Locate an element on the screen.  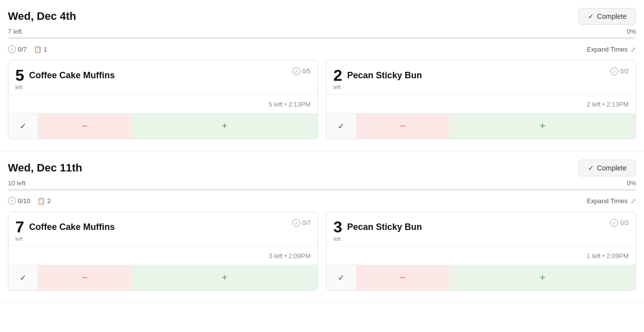
card-number-block: 7left is located at coordinates (20, 230).